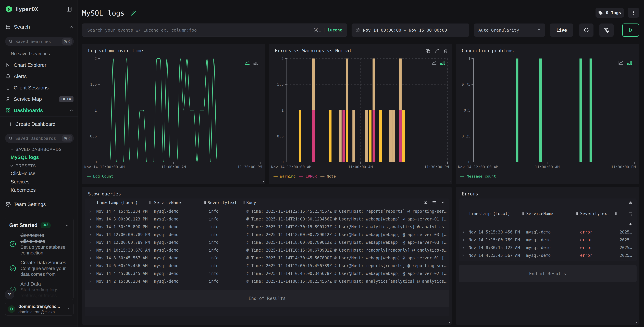 This screenshot has width=644, height=327. I want to click on cell-timestamp: Nov 14 8:30:15.123 AM, so click(494, 248).